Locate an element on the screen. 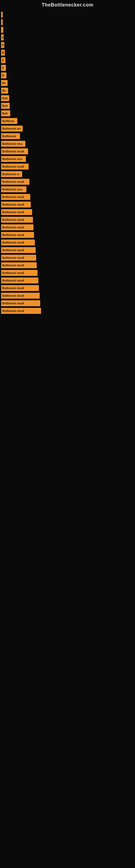 The image size is (135, 868). site-title: TheBottlenecker.com is located at coordinates (68, 5).